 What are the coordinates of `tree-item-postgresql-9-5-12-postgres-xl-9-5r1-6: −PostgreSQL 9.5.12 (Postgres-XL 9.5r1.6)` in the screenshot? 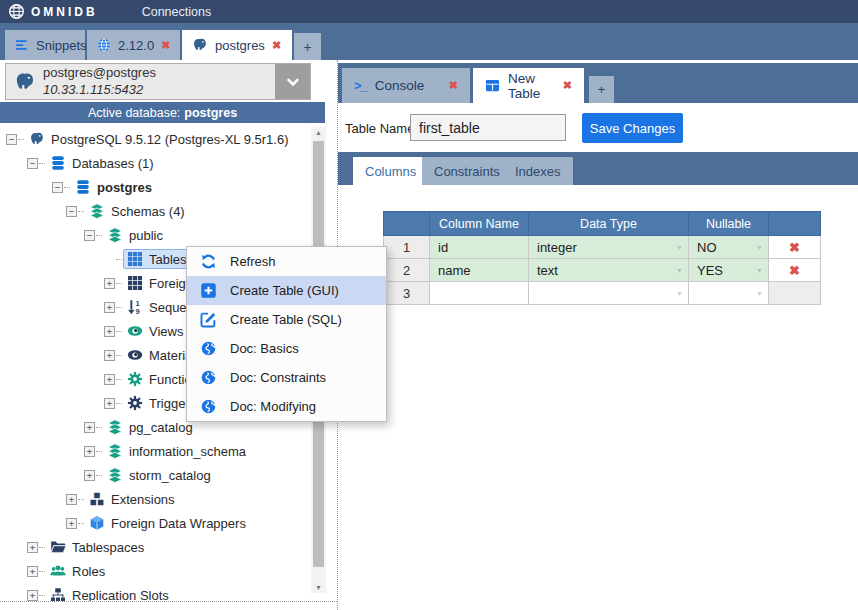 It's located at (156, 139).